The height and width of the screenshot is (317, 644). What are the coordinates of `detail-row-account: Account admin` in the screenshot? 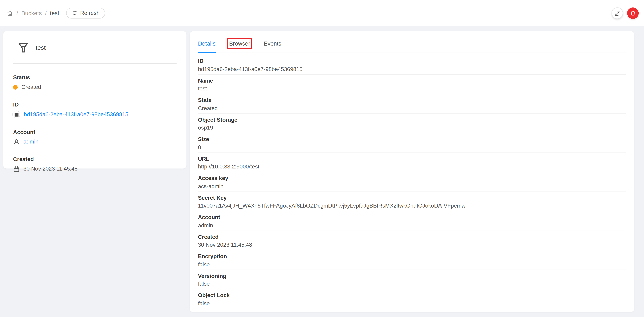 It's located at (412, 221).